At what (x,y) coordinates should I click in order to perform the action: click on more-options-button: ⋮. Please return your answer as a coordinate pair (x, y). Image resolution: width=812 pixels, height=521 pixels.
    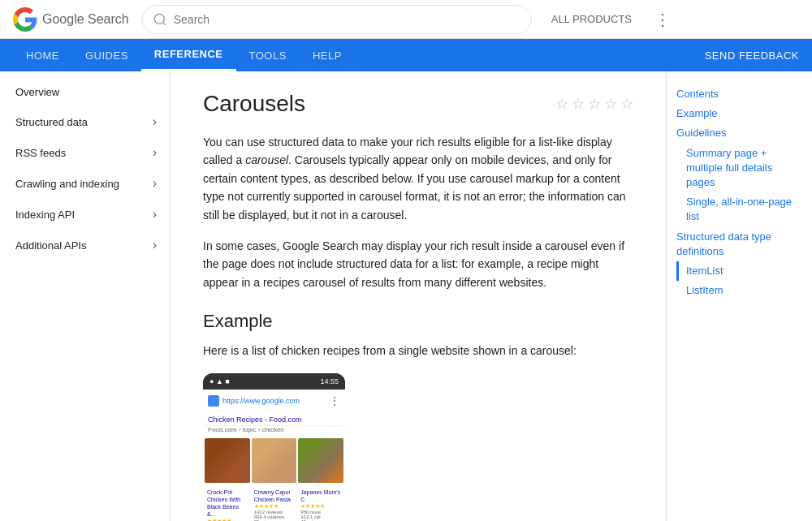
    Looking at the image, I should click on (663, 19).